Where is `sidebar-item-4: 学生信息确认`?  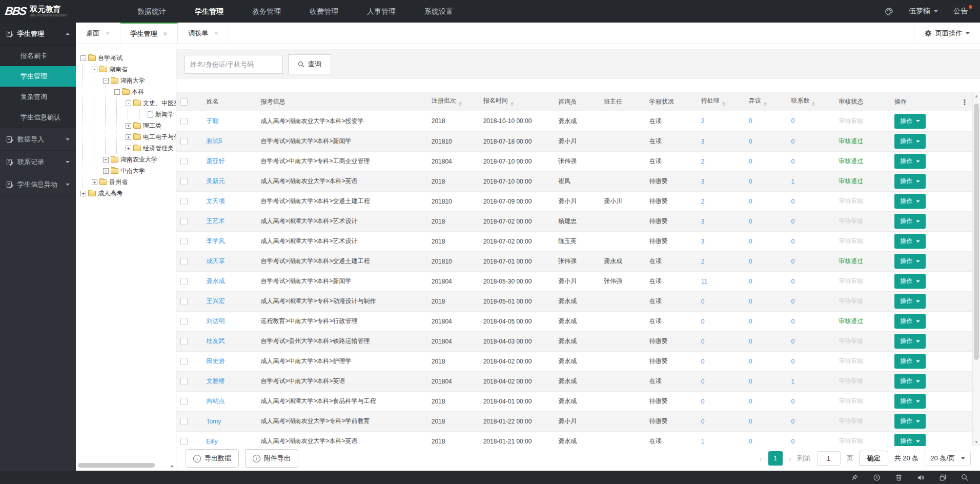
sidebar-item-4: 学生信息确认 is located at coordinates (38, 117).